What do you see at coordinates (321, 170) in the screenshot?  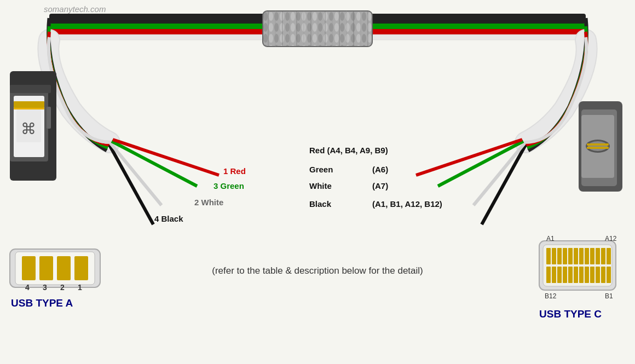 I see `svg-text: Green` at bounding box center [321, 170].